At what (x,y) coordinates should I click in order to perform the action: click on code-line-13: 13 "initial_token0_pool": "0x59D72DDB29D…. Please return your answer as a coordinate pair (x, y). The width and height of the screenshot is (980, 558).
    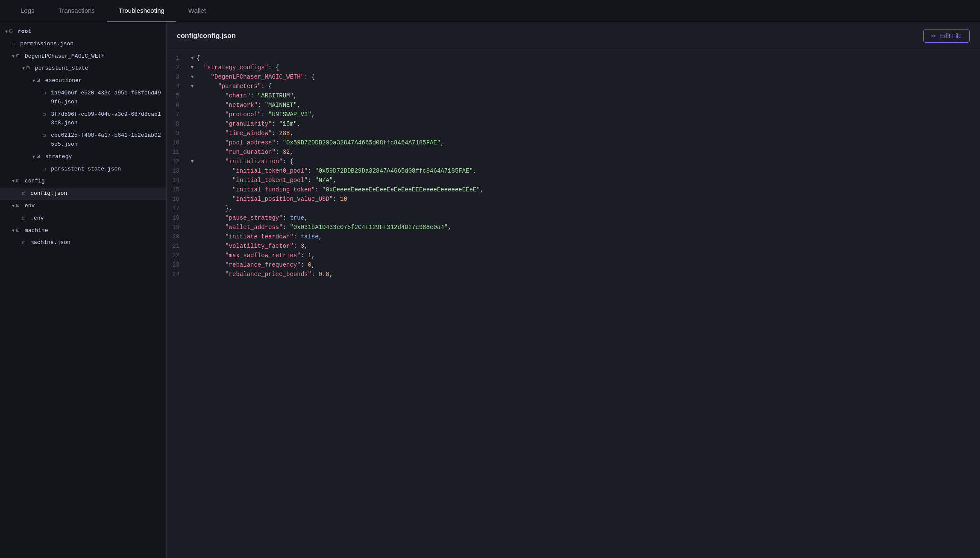
    Looking at the image, I should click on (573, 171).